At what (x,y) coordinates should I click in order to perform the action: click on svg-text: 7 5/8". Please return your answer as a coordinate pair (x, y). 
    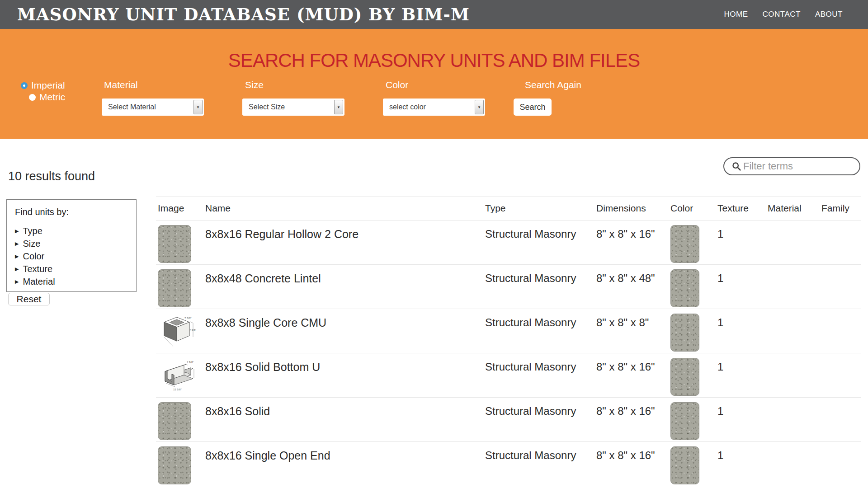
    Looking at the image, I should click on (190, 362).